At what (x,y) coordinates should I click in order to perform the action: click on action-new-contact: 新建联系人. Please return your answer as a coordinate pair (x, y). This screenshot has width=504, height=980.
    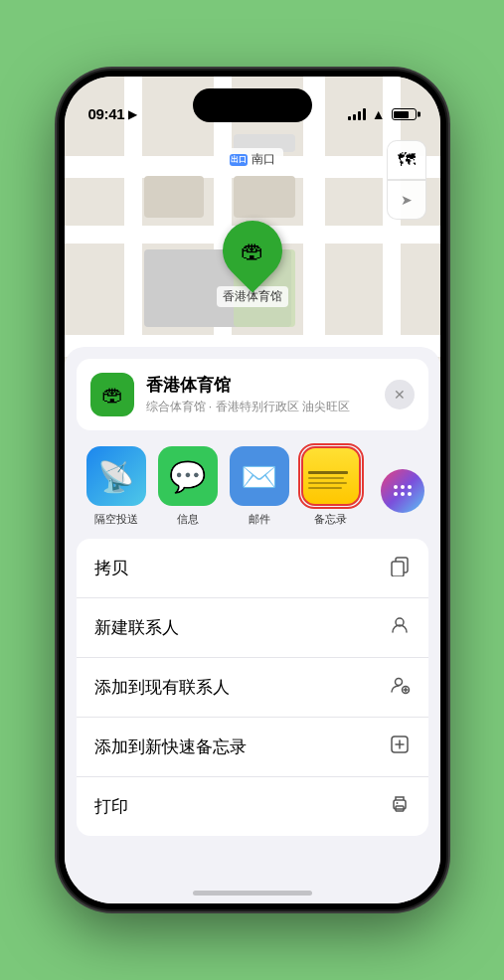
    Looking at the image, I should click on (252, 628).